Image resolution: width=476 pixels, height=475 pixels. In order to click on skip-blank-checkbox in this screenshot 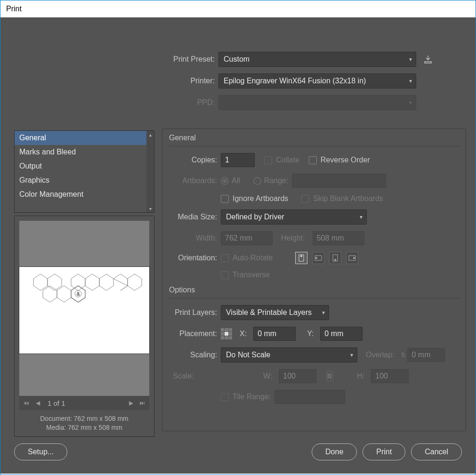, I will do `click(305, 199)`.